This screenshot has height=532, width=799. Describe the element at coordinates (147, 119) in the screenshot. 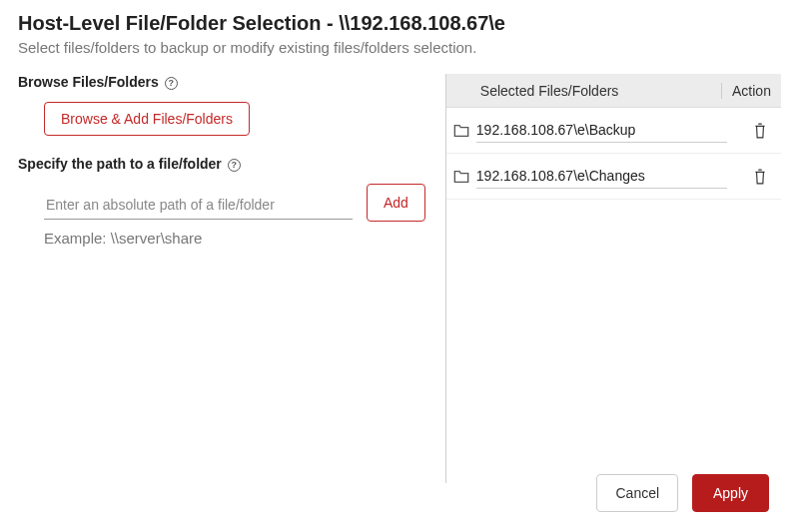

I see `browse-add-button: Browse & Add Files/Folders` at that location.